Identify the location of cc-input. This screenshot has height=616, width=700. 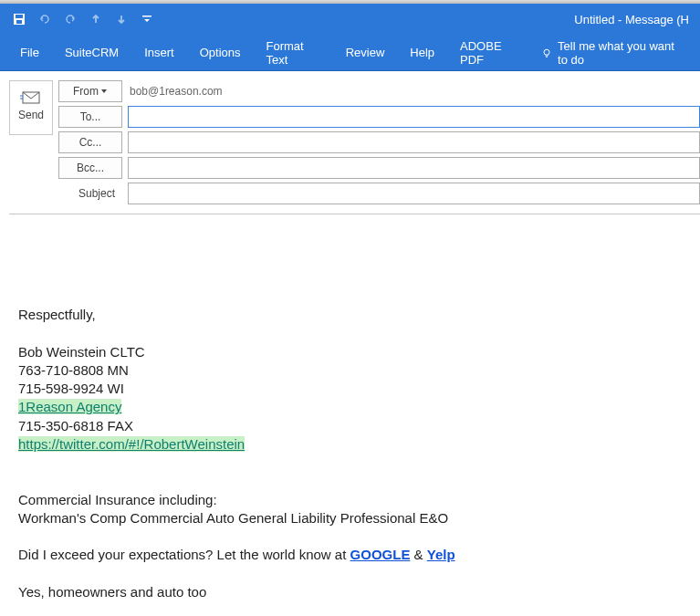
(414, 142).